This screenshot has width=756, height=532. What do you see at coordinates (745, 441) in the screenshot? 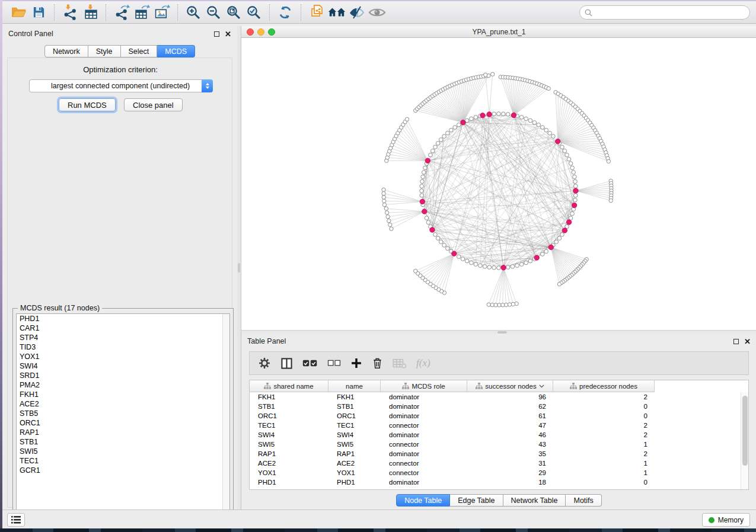
I see `table-scrollbar` at bounding box center [745, 441].